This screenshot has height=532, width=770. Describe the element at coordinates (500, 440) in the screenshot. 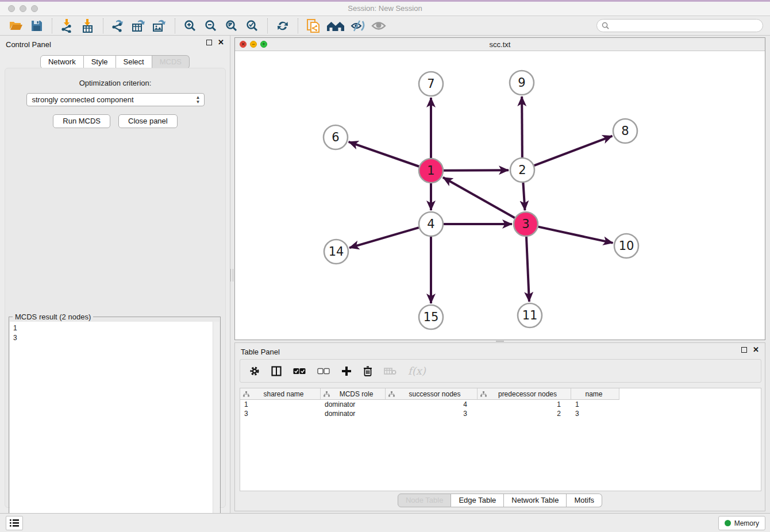

I see `node-table: shared nameMCDS rolesuccessor nodesprede…` at that location.